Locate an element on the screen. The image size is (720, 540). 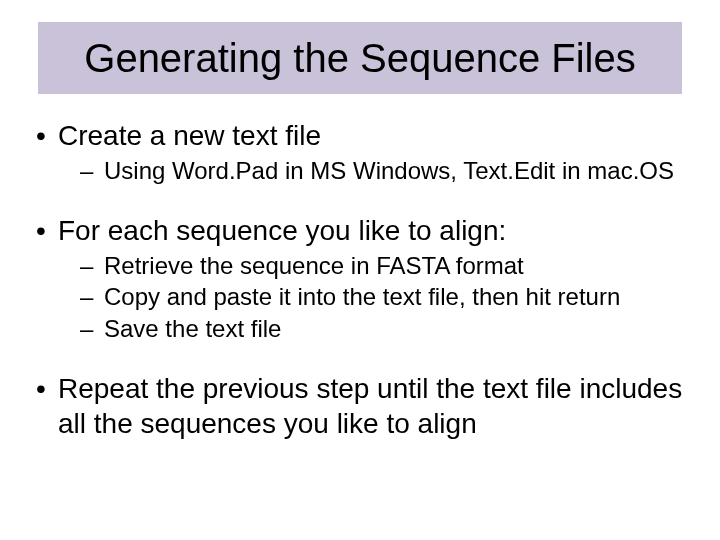
sub-bullet-text: Retrieve the sequence in FASTA format is located at coordinates (314, 266).